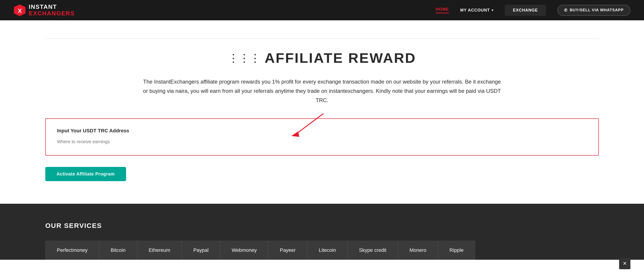  Describe the element at coordinates (533, 10) in the screenshot. I see `nav-links: HOME MY ACCOUNT EXCHANGE ✆ BUY/SELL VIA …` at that location.